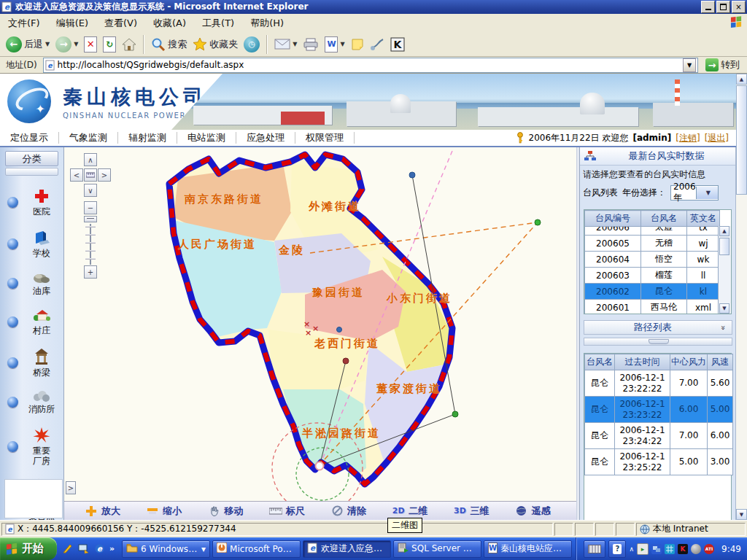 The width and height of the screenshot is (747, 560). Describe the element at coordinates (724, 231) in the screenshot. I see `scroll-up-icon: ▲` at that location.